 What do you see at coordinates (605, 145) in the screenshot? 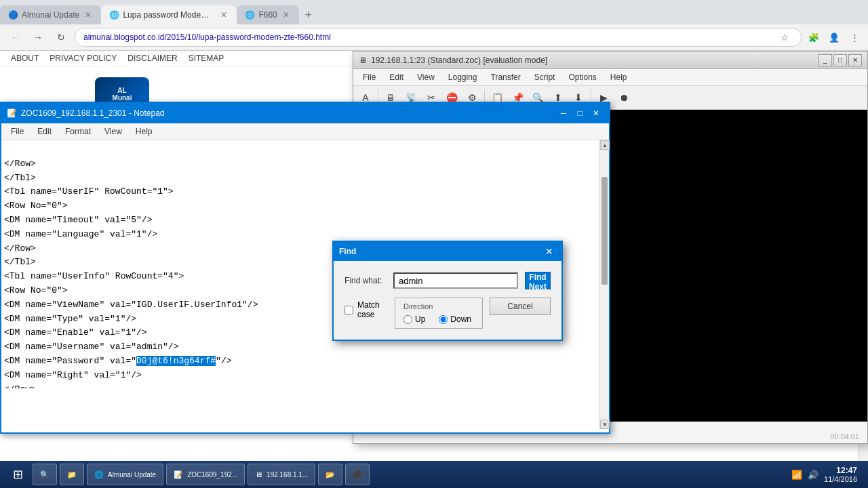
I see `scroll-up: ▲` at bounding box center [605, 145].